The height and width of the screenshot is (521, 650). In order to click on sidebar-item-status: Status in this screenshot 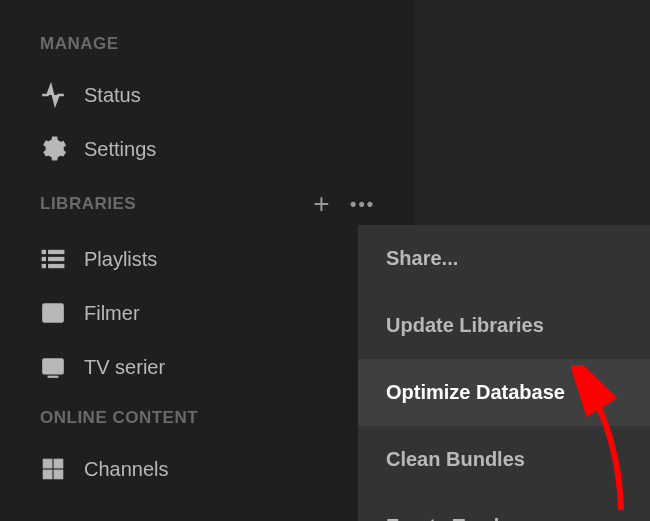, I will do `click(208, 95)`.